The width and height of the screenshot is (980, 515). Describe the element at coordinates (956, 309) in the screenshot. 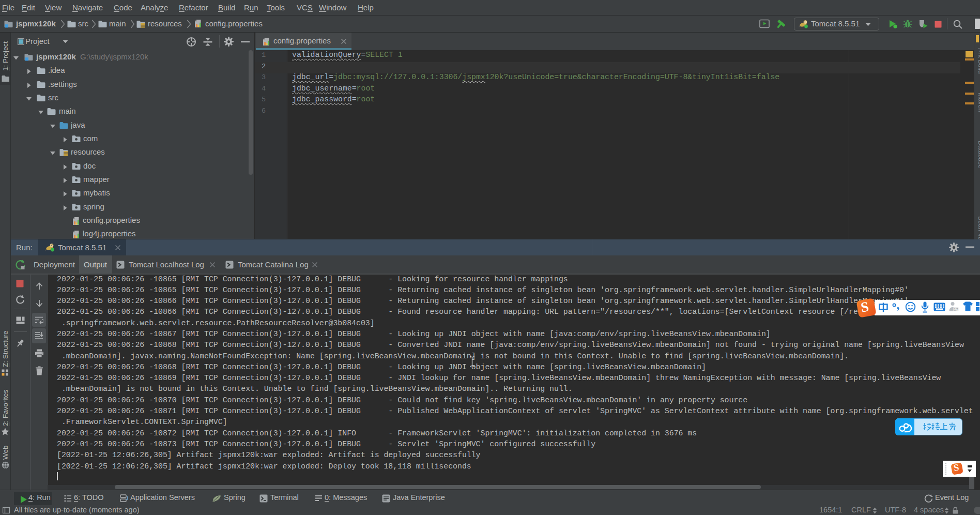

I see `svg-text: 17` at that location.